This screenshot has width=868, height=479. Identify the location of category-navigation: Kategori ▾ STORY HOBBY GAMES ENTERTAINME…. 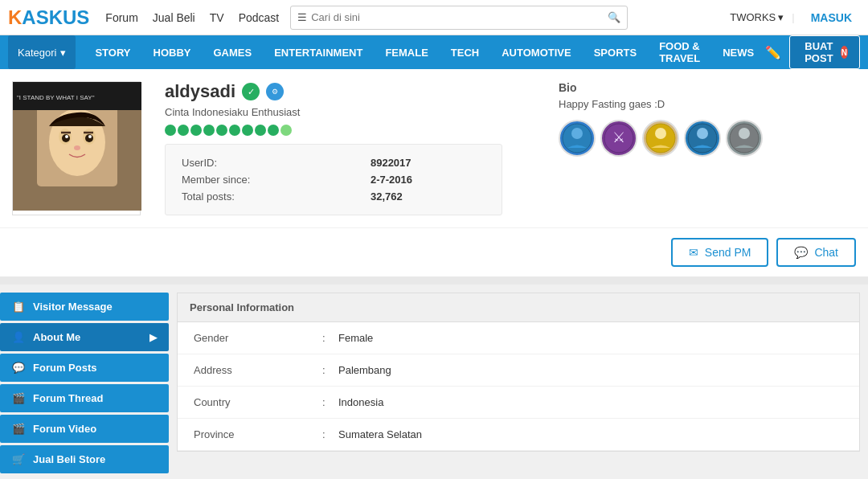
(434, 52).